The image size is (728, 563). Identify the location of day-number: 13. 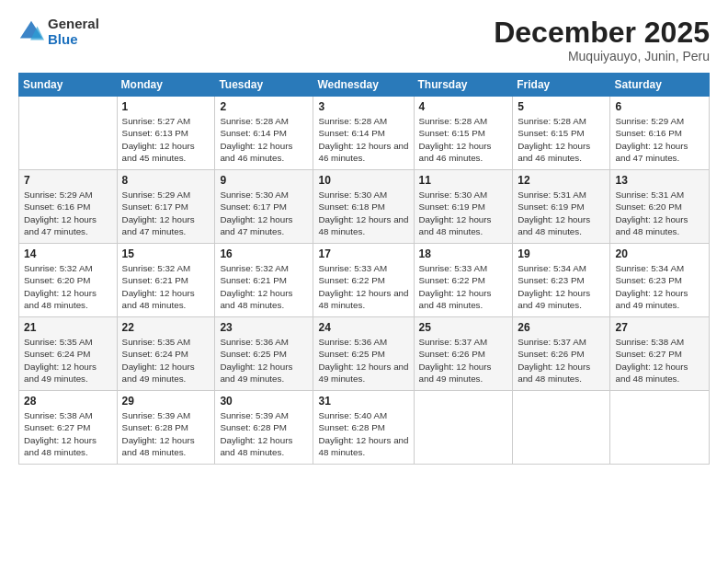
(660, 180).